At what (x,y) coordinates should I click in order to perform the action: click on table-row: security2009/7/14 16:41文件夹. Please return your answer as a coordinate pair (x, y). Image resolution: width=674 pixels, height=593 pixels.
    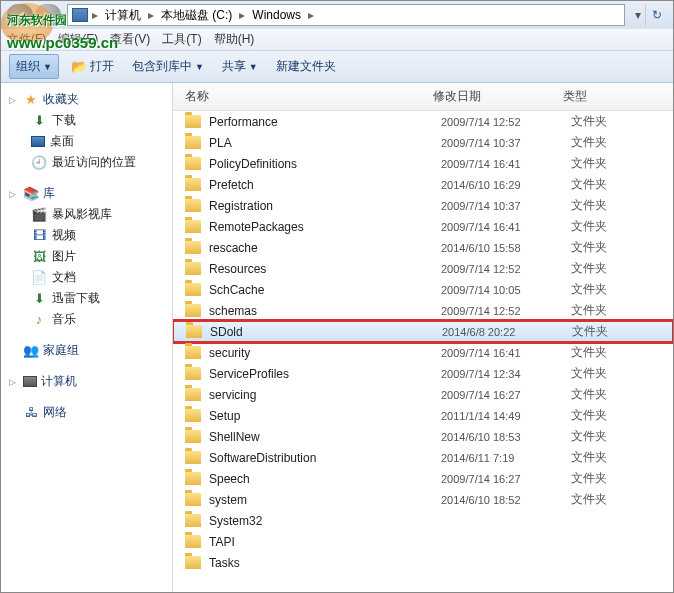
    Looking at the image, I should click on (423, 352).